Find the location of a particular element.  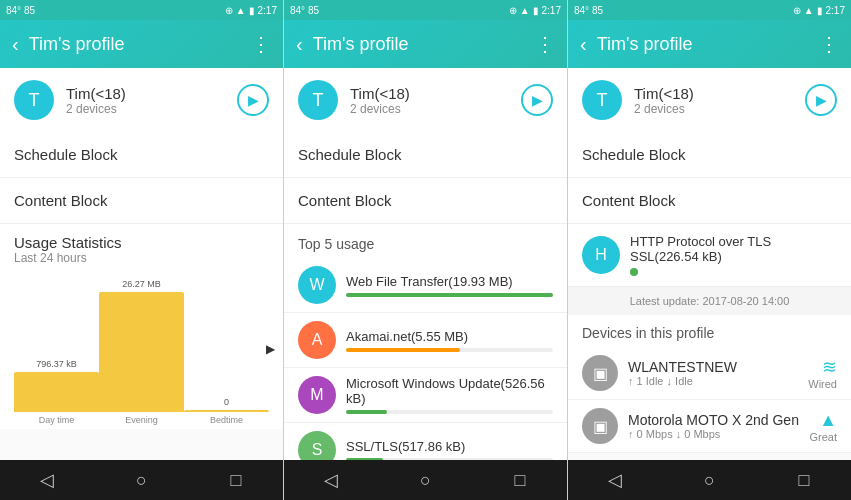

avatar-2: T is located at coordinates (318, 100).